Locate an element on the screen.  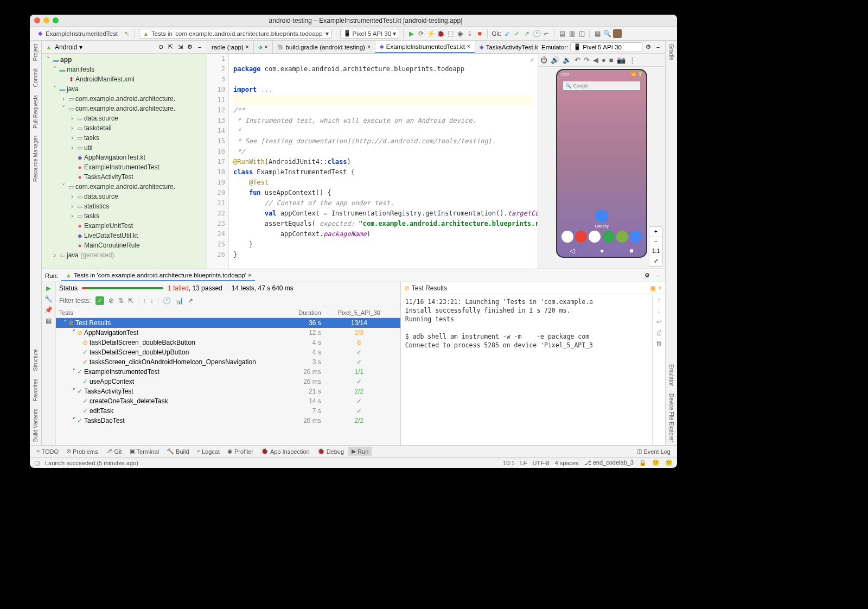
test-row: ✓ useAppContext26 ms✓ is located at coordinates (228, 382).